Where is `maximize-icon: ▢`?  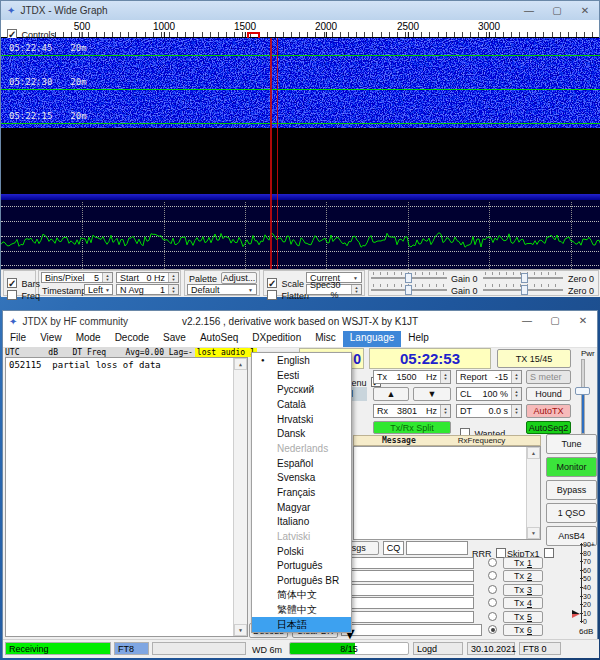
maximize-icon: ▢ is located at coordinates (557, 11).